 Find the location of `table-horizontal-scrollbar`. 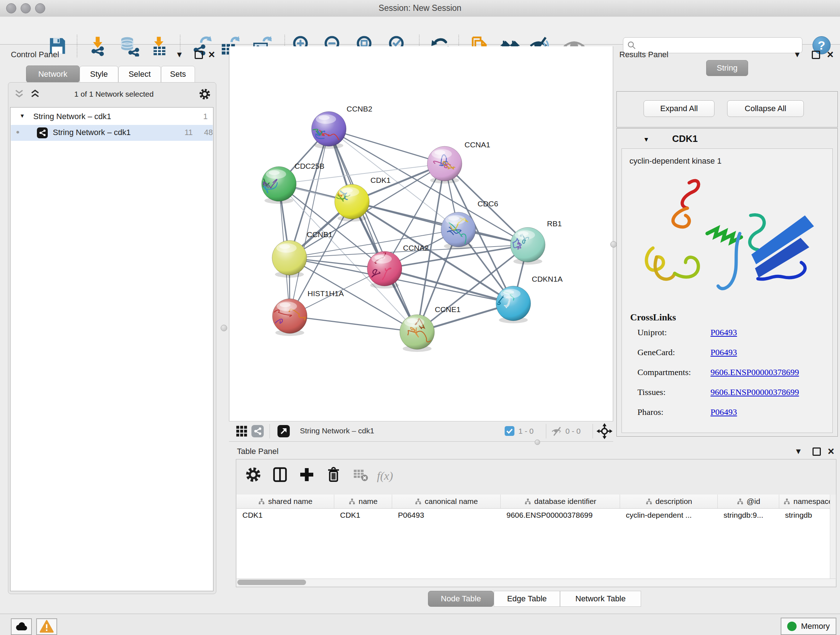

table-horizontal-scrollbar is located at coordinates (536, 582).